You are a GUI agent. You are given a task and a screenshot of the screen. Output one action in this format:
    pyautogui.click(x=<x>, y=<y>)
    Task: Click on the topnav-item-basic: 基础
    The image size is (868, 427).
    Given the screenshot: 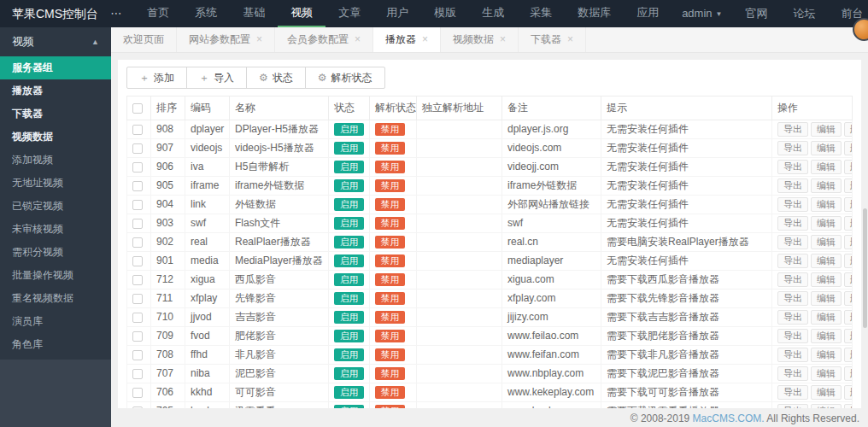 What is the action you would take?
    pyautogui.click(x=254, y=14)
    